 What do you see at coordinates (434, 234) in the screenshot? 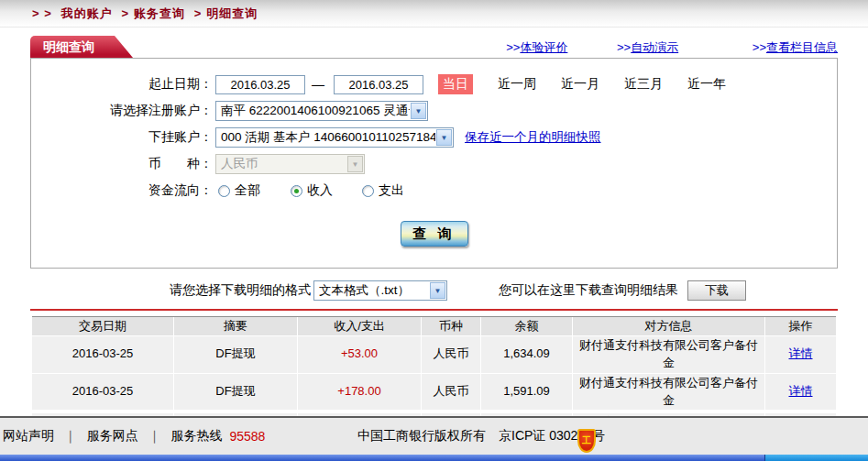
I see `query-button: 查 询` at bounding box center [434, 234].